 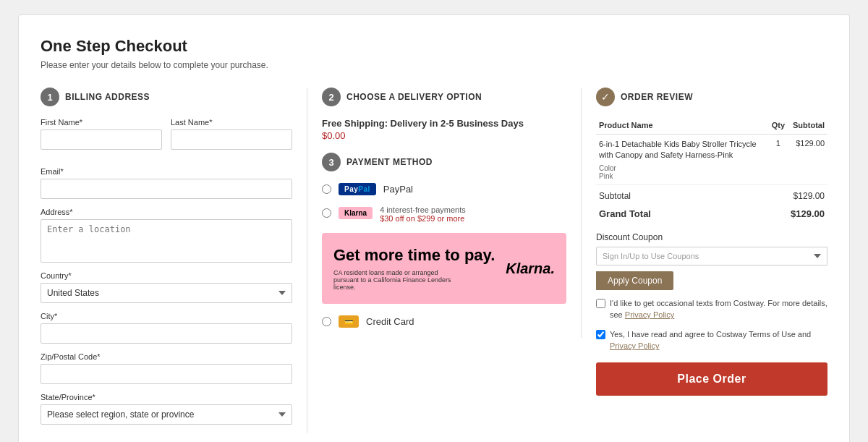 What do you see at coordinates (444, 97) in the screenshot?
I see `delivery-header: 2 CHOOSE A DELIVERY OPTION` at bounding box center [444, 97].